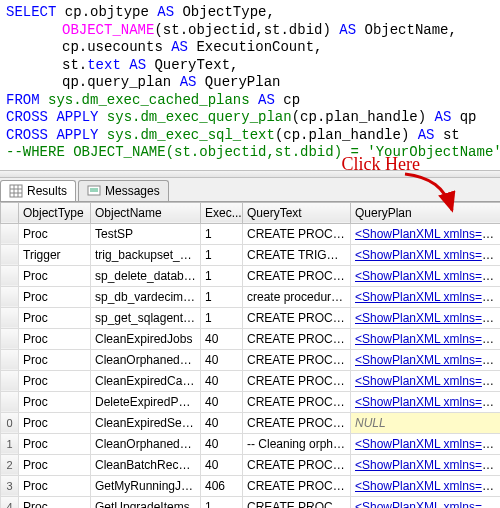  What do you see at coordinates (146, 444) in the screenshot?
I see `cell-objname: CleanOrphanedP...` at bounding box center [146, 444].